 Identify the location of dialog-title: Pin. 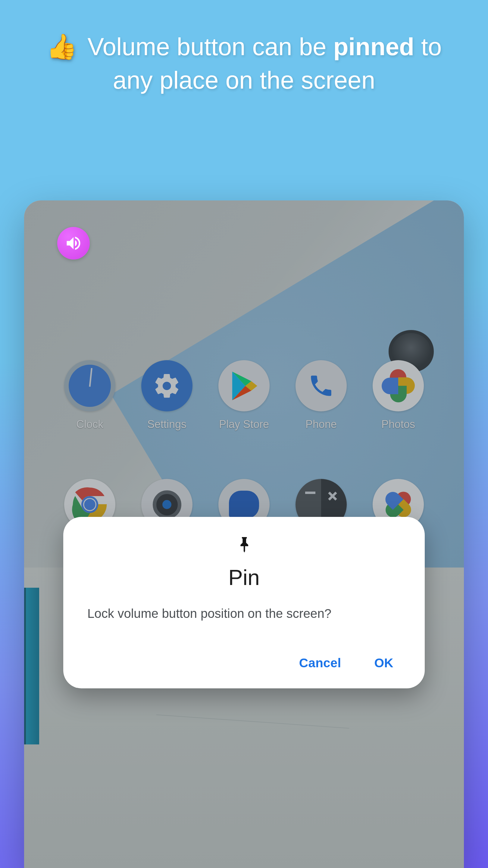
(244, 578).